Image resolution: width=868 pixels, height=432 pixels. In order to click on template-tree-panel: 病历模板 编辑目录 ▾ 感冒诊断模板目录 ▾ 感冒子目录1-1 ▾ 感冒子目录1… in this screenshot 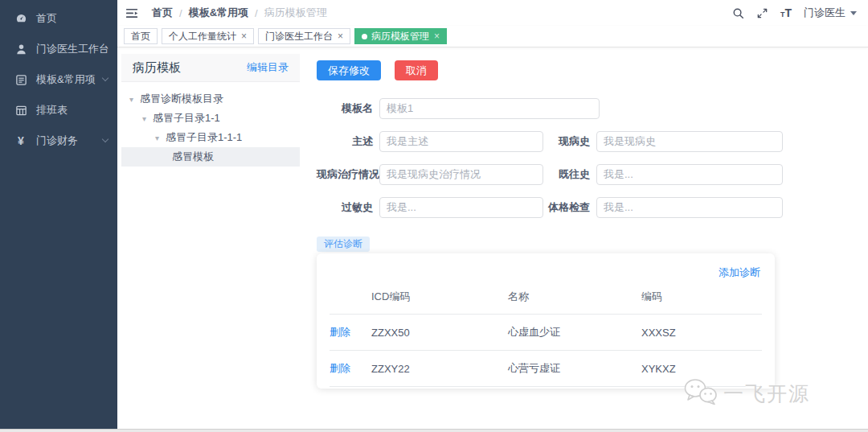, I will do `click(211, 110)`.